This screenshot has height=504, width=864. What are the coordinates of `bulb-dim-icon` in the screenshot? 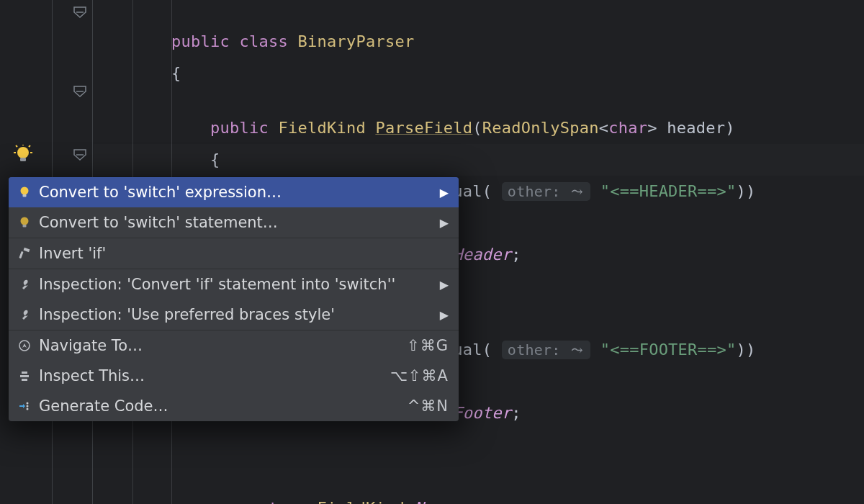 It's located at (24, 222).